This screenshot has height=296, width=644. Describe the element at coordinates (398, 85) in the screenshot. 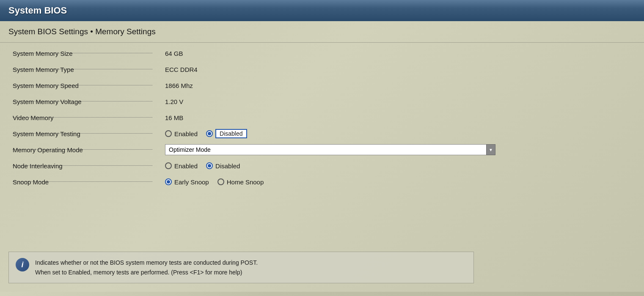

I see `value-system-memory-speed: 1866 Mhz` at that location.